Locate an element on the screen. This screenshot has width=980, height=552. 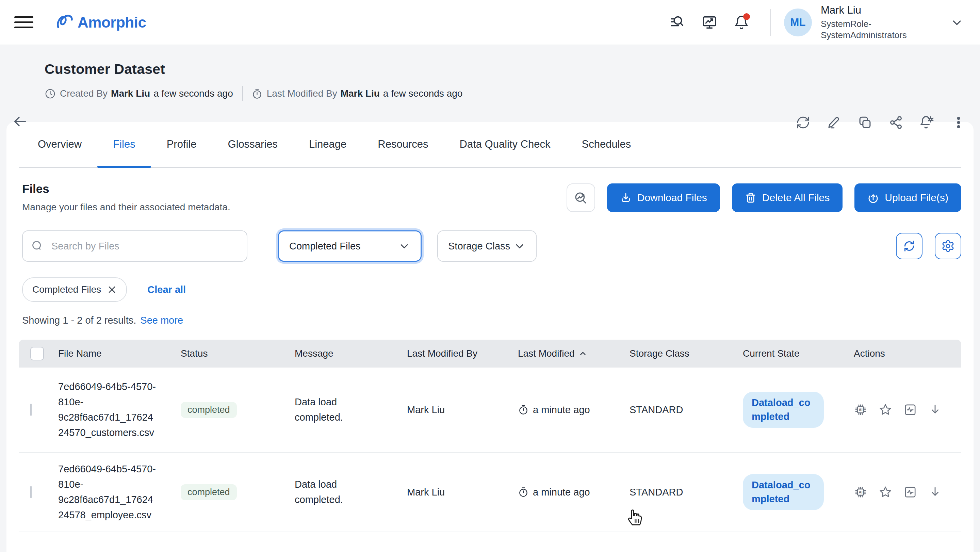
file-controls: Completed Files Storage Class is located at coordinates (490, 246).